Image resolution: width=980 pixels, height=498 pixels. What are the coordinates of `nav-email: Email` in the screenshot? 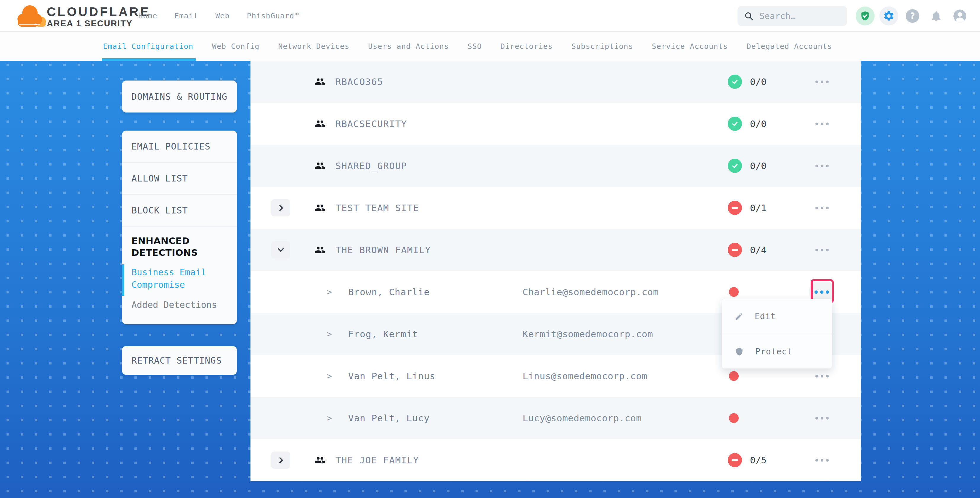 It's located at (186, 16).